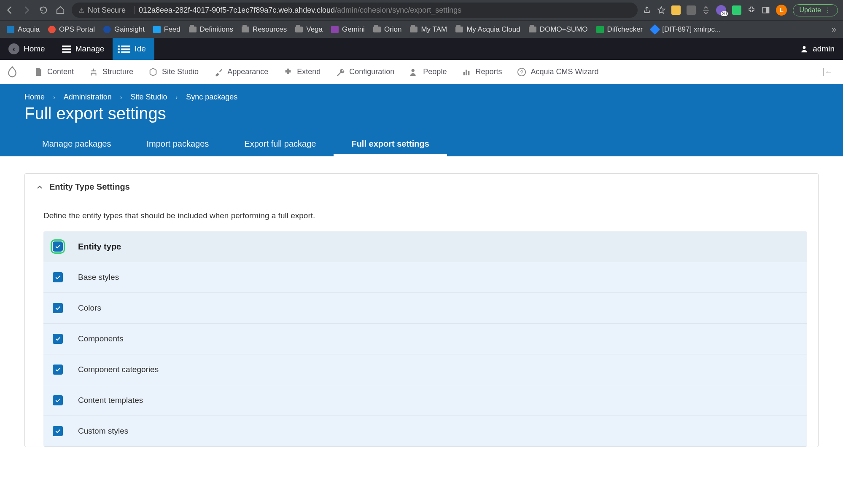 The height and width of the screenshot is (504, 843). Describe the element at coordinates (558, 72) in the screenshot. I see `menu-wizard: ?Acquia CMS Wizard` at that location.